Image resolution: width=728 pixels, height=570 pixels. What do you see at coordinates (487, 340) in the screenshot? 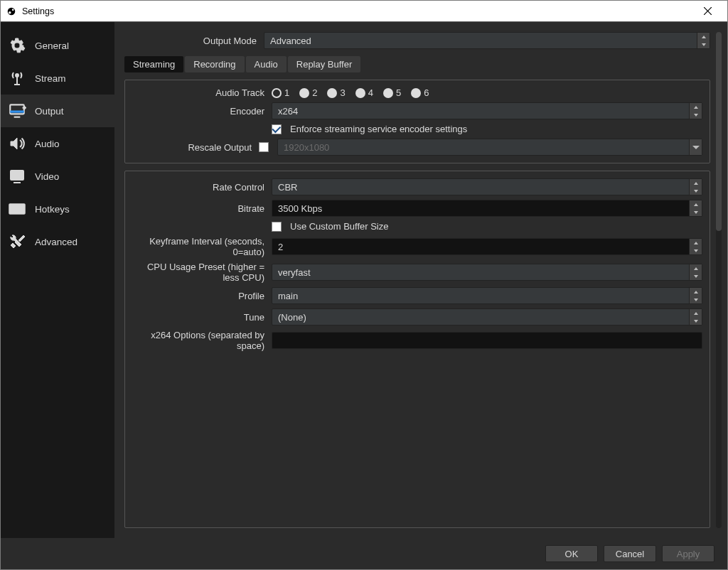
I see `x264-options-input` at bounding box center [487, 340].